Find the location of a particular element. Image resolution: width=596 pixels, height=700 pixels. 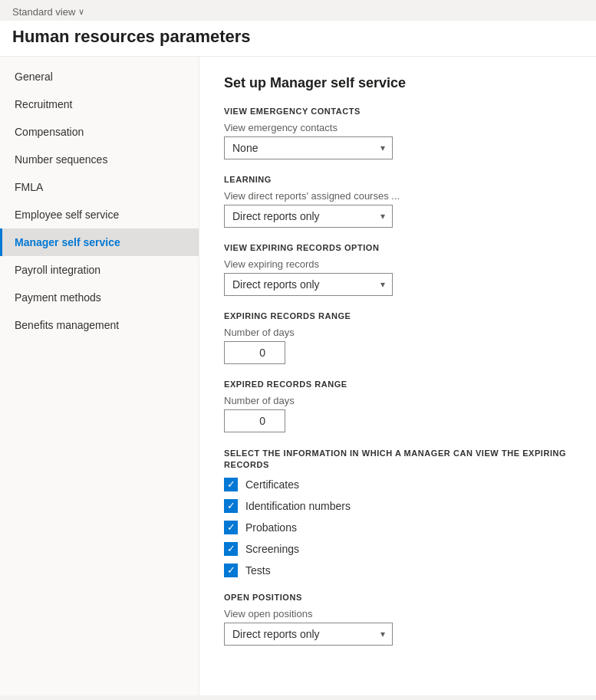

view-expiring-records-label: View expiring records is located at coordinates (397, 264).